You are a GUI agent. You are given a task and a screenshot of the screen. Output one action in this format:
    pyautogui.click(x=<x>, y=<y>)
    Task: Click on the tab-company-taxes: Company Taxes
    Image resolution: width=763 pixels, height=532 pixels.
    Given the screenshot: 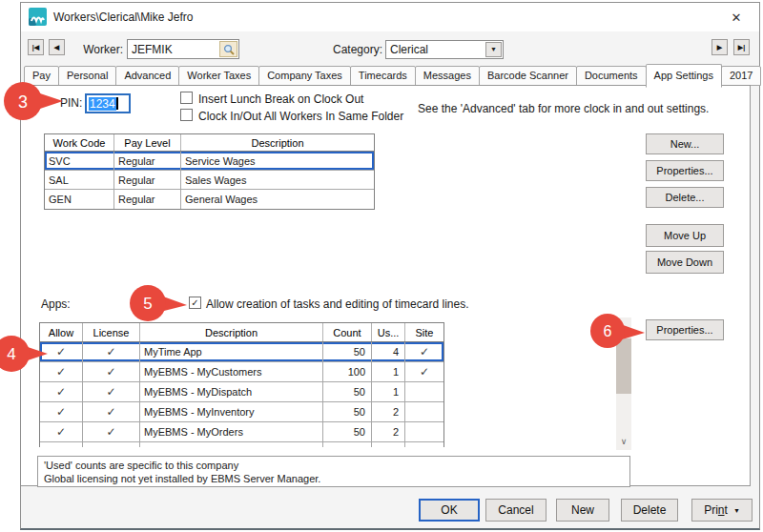 What is the action you would take?
    pyautogui.click(x=305, y=76)
    